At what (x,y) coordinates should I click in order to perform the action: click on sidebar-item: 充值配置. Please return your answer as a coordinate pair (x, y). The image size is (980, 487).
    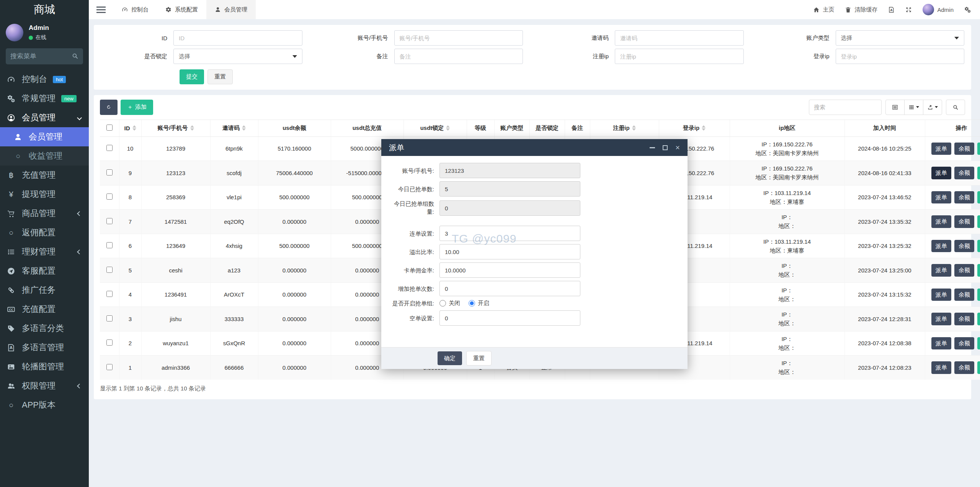
    Looking at the image, I should click on (44, 309).